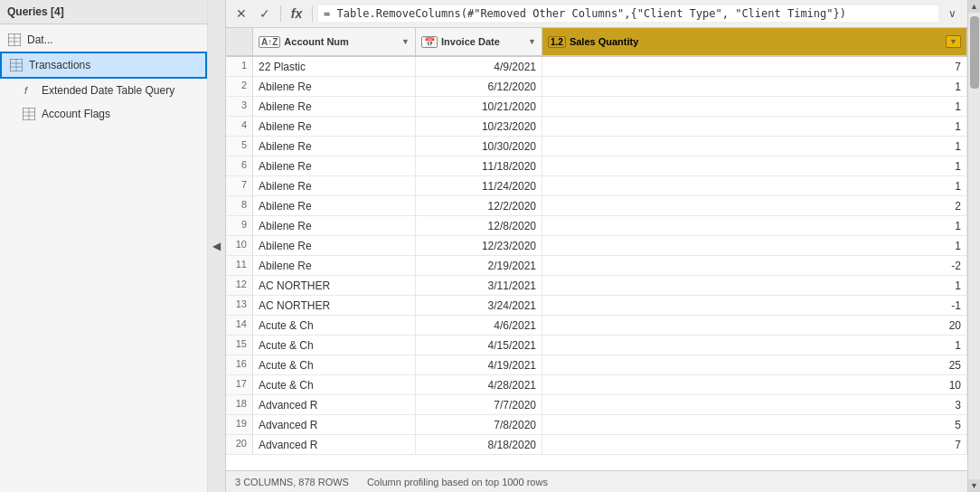  What do you see at coordinates (103, 114) in the screenshot?
I see `sidebar-item-account-flags: Account Flags` at bounding box center [103, 114].